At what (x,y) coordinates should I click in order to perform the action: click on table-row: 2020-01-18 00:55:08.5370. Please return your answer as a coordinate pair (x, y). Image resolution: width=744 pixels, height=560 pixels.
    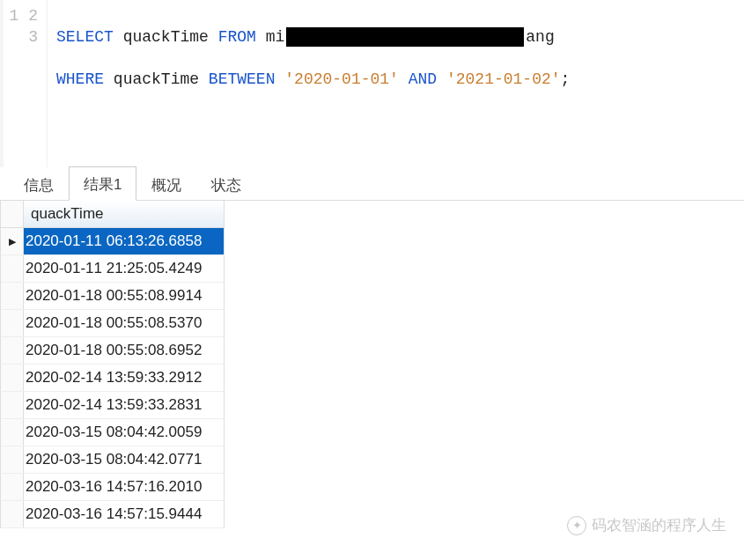
    Looking at the image, I should click on (113, 324).